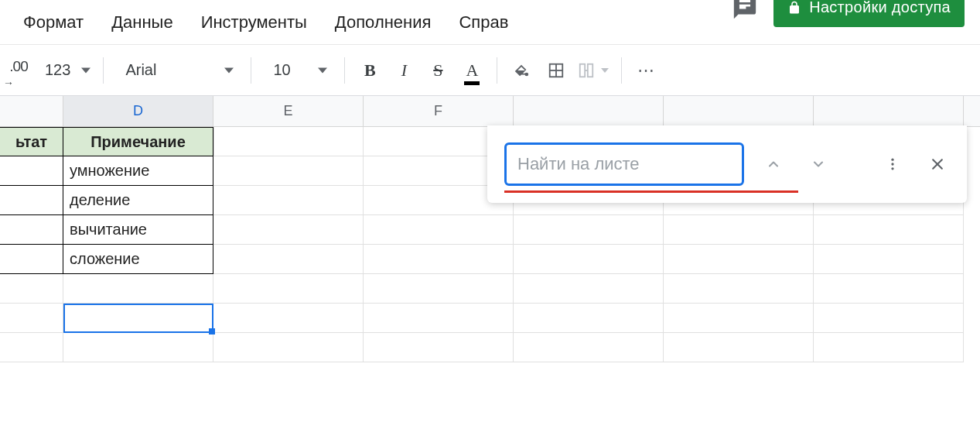  Describe the element at coordinates (818, 164) in the screenshot. I see `find-next-button` at that location.